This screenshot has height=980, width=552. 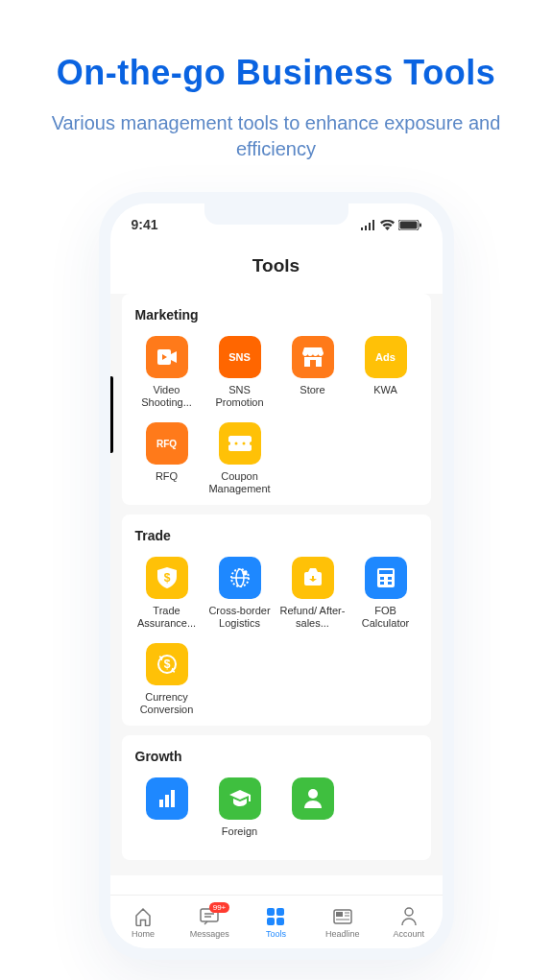 I want to click on tools-icon, so click(x=276, y=917).